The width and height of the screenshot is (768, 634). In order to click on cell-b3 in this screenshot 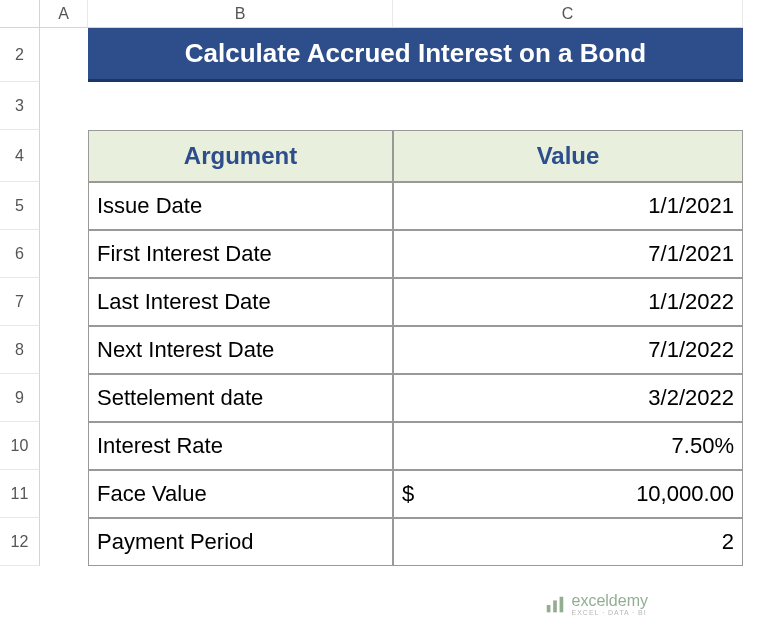, I will do `click(240, 106)`.